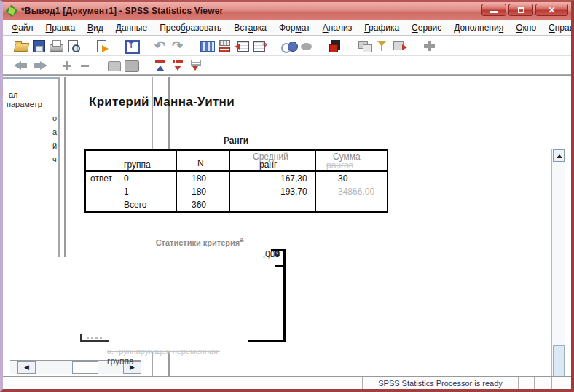 This screenshot has width=574, height=392. I want to click on outline-pane-fragment: ал параметр, so click(31, 93).